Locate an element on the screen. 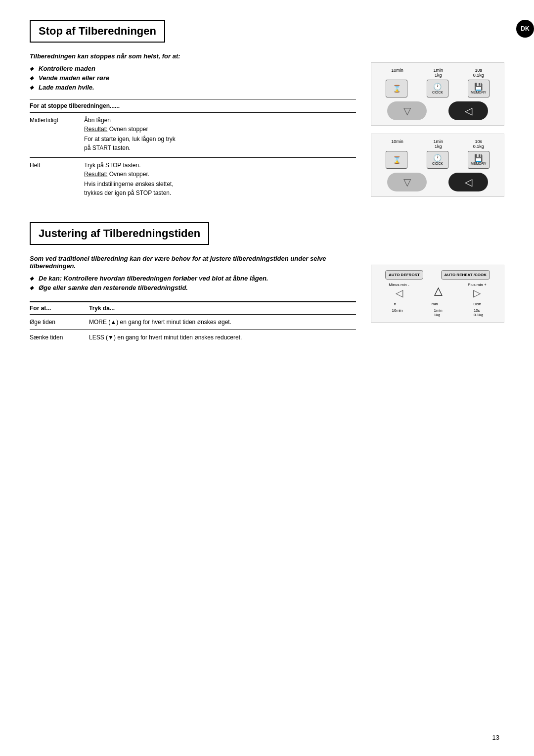 The height and width of the screenshot is (756, 534). timer-icon: ⌛ is located at coordinates (397, 89).